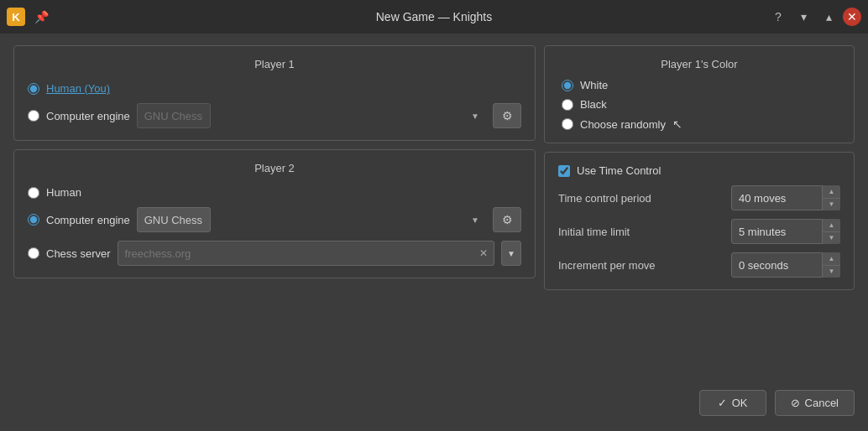  Describe the element at coordinates (831, 259) in the screenshot. I see `time-increment-up-button: ▲` at that location.